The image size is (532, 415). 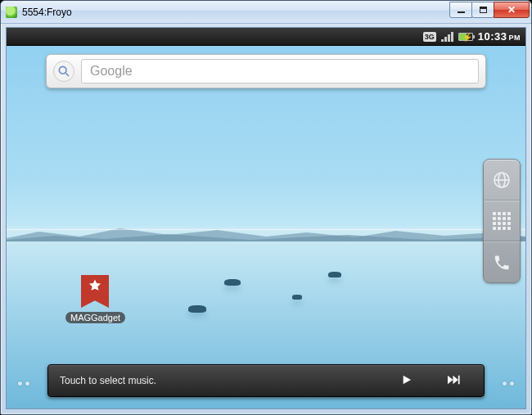 What do you see at coordinates (502, 221) in the screenshot?
I see `right-dock` at bounding box center [502, 221].